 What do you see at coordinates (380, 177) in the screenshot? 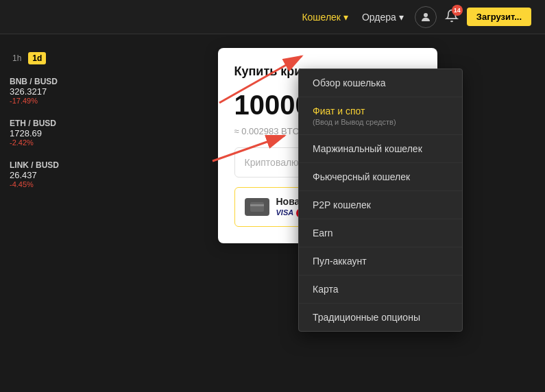
I see `dropdown-item-futures: Фьючерсный кошелек` at bounding box center [380, 177].